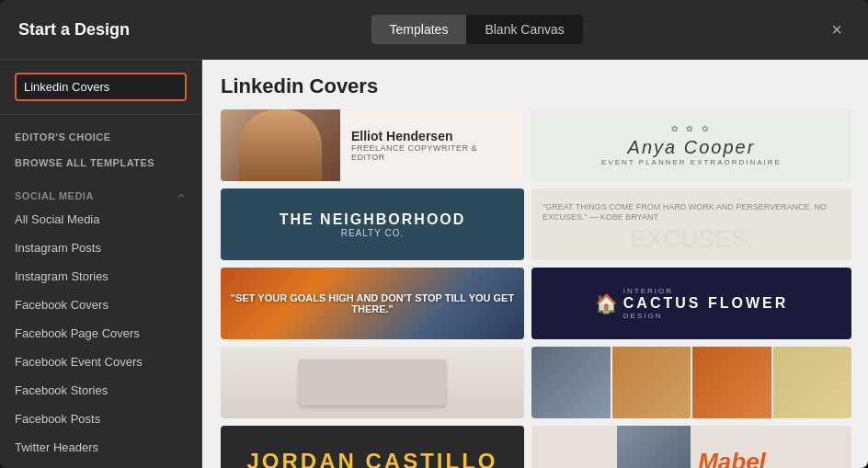 This screenshot has width=868, height=468. What do you see at coordinates (101, 86) in the screenshot?
I see `search-box: ✕` at bounding box center [101, 86].